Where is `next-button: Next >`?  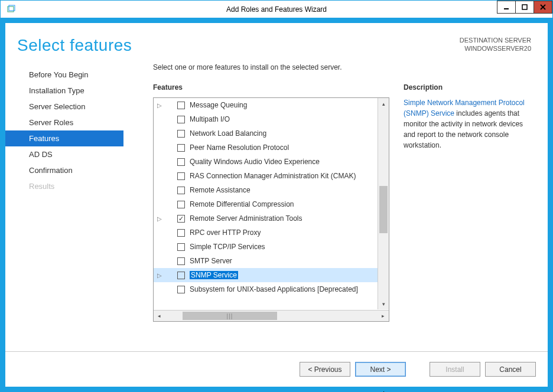 next-button: Next > is located at coordinates (380, 370).